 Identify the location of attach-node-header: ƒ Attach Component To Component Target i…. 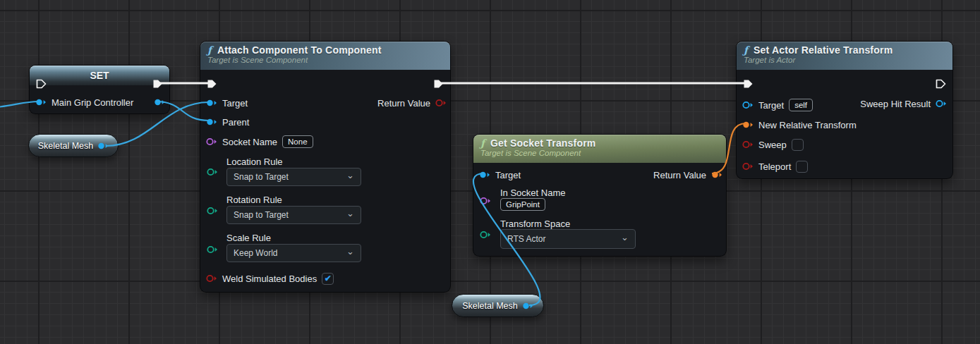
(325, 56).